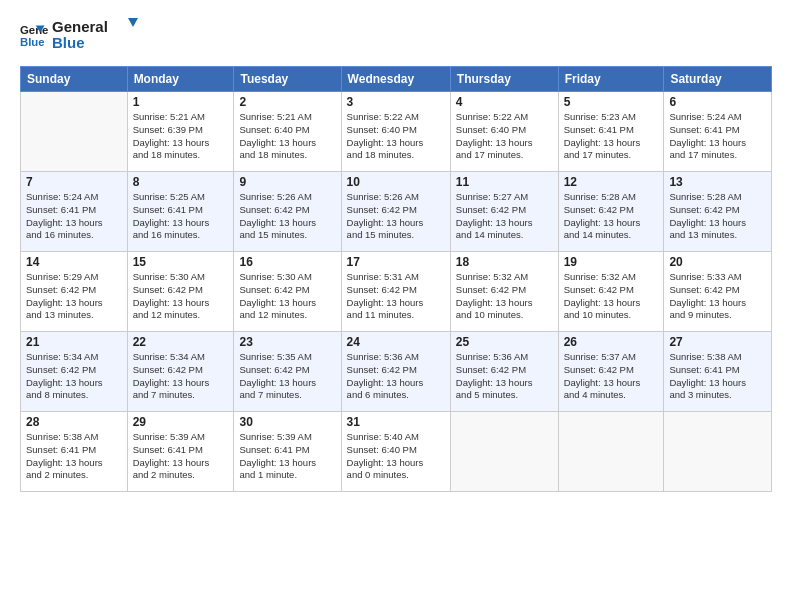 The image size is (792, 612). I want to click on cell-info: Sunrise: 5:23 AM Sunset: 6:41 PM Dayligh…, so click(612, 136).